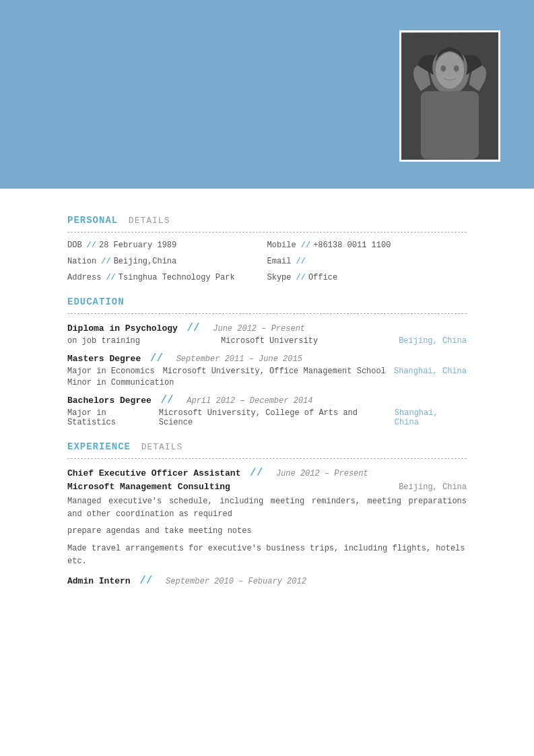 Image resolution: width=534 pixels, height=756 pixels. Describe the element at coordinates (301, 261) in the screenshot. I see `email-slash: //` at that location.